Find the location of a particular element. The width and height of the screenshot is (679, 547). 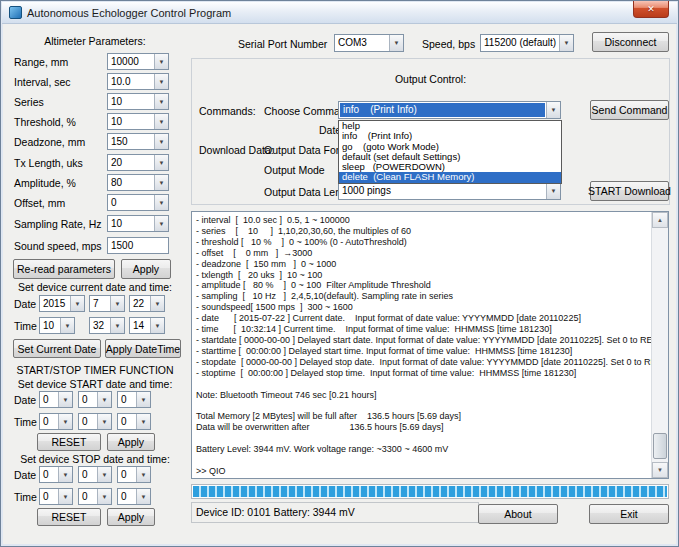

altimeter-heading: Altimeter Parameters: is located at coordinates (95, 41).